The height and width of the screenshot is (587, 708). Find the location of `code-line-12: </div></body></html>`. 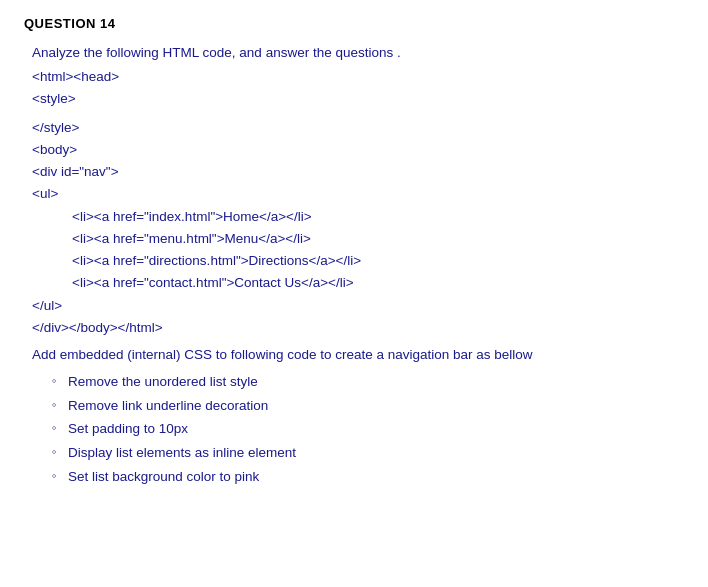

code-line-12: </div></body></html> is located at coordinates (358, 328).